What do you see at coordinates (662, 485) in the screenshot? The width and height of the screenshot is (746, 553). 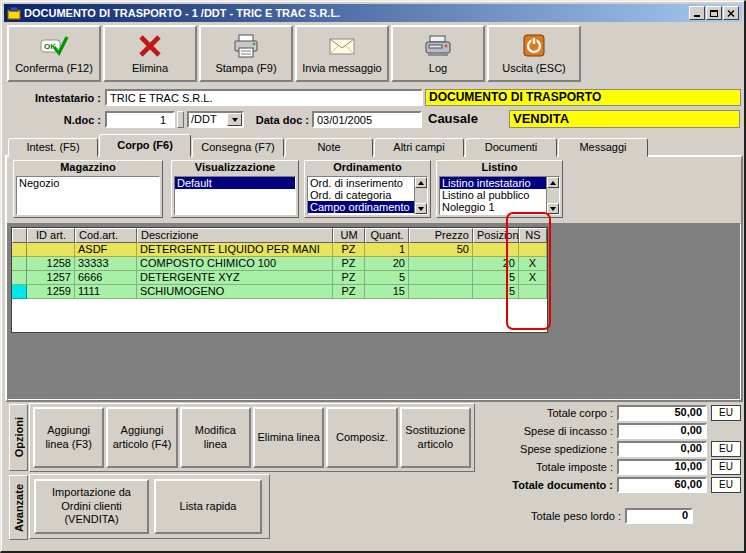 I see `totale-documento-value: 60,00` at bounding box center [662, 485].